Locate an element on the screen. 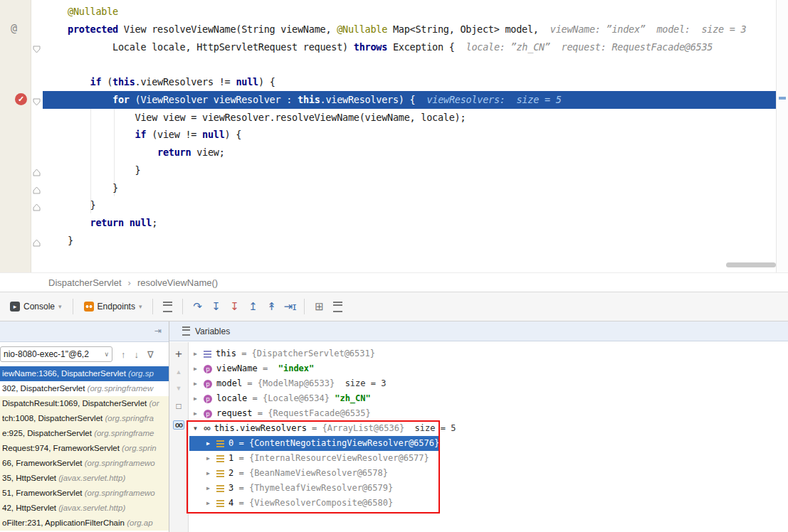 This screenshot has height=532, width=788. variable-row: ▶pviewName = "index" is located at coordinates (315, 368).